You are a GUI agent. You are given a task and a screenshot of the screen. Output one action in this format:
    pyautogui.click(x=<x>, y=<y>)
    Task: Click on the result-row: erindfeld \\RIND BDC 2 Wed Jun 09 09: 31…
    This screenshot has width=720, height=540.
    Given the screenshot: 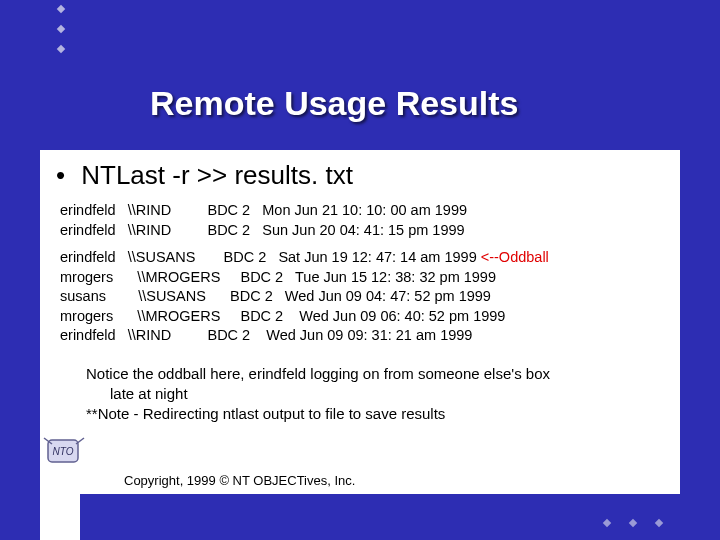 What is the action you would take?
    pyautogui.click(x=362, y=336)
    